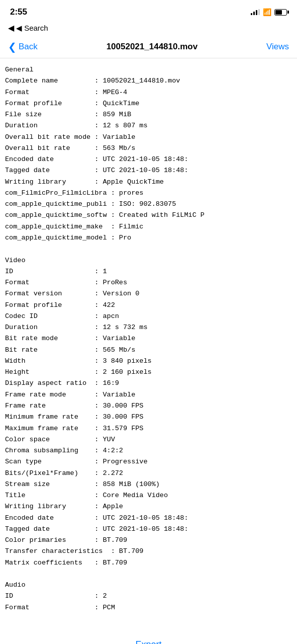  Describe the element at coordinates (255, 12) in the screenshot. I see `signal-icon` at that location.